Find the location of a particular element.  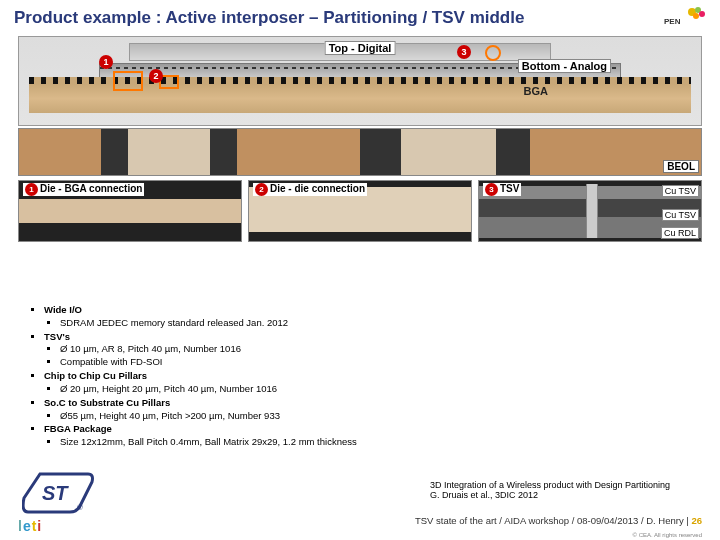

bullet-c2c-sub: Ø 20 µm, Height 20 µm, Pitch 40 µm, Numb… is located at coordinates (272, 390).